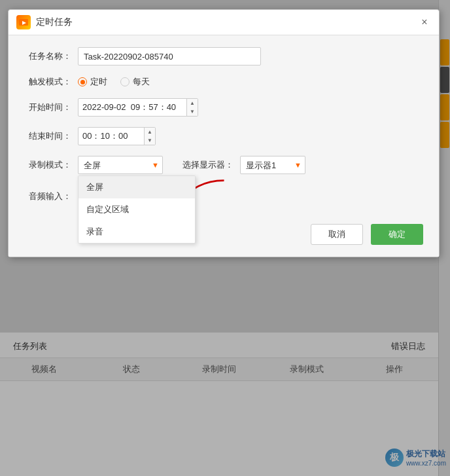 The image size is (450, 476). I want to click on task-name-input, so click(169, 56).